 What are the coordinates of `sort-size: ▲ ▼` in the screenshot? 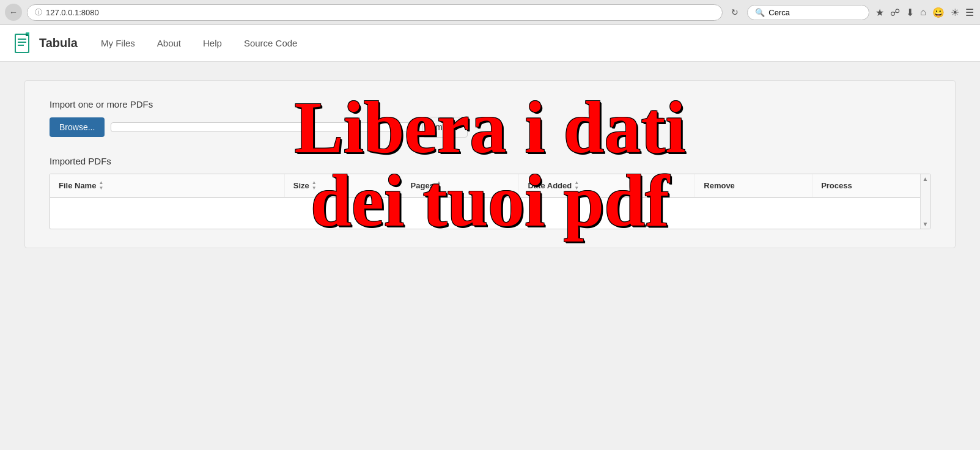 It's located at (314, 186).